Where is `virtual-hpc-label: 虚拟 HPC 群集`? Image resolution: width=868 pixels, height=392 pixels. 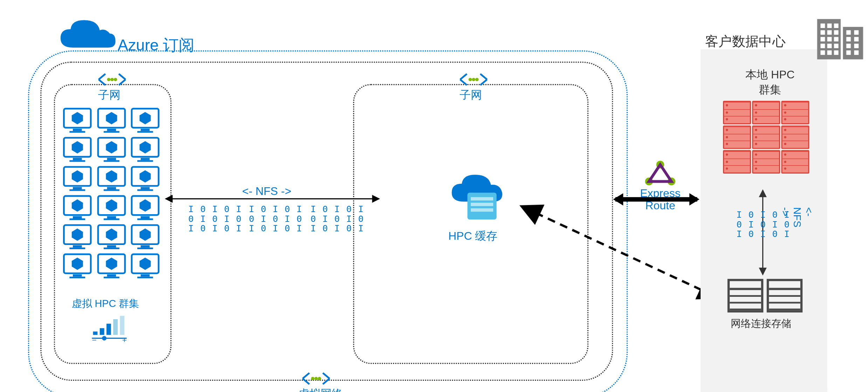
virtual-hpc-label: 虚拟 HPC 群集 is located at coordinates (105, 303).